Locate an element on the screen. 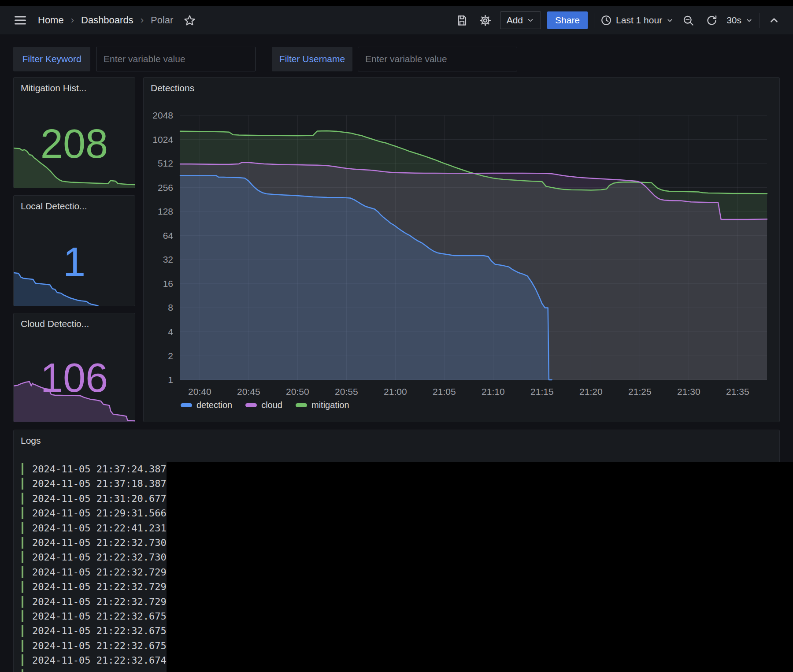 The image size is (793, 672). save-icon is located at coordinates (462, 20).